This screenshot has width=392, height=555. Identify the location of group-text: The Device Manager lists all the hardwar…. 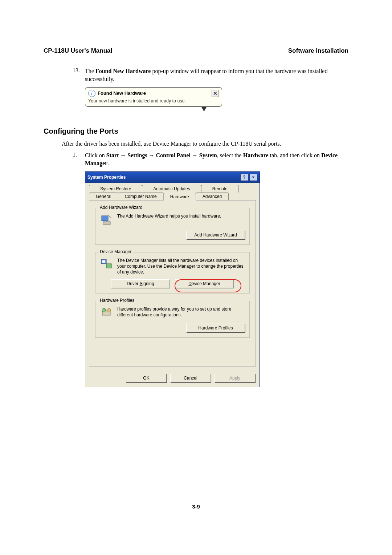
(181, 267).